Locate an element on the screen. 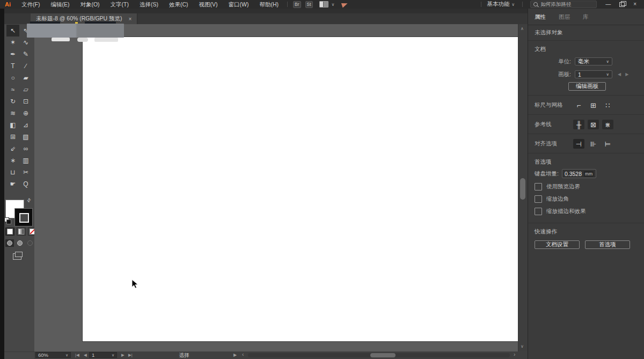  bridge-button: Br is located at coordinates (297, 4).